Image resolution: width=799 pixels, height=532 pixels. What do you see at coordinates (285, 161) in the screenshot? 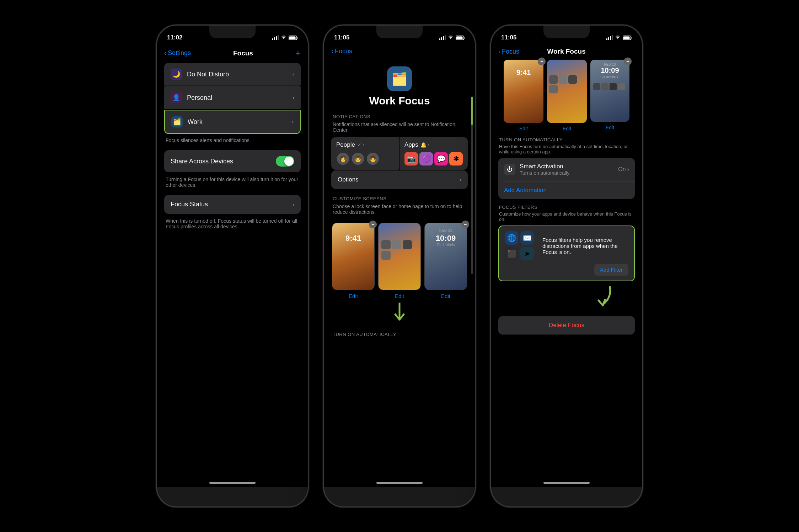
I see `share-toggle` at bounding box center [285, 161].